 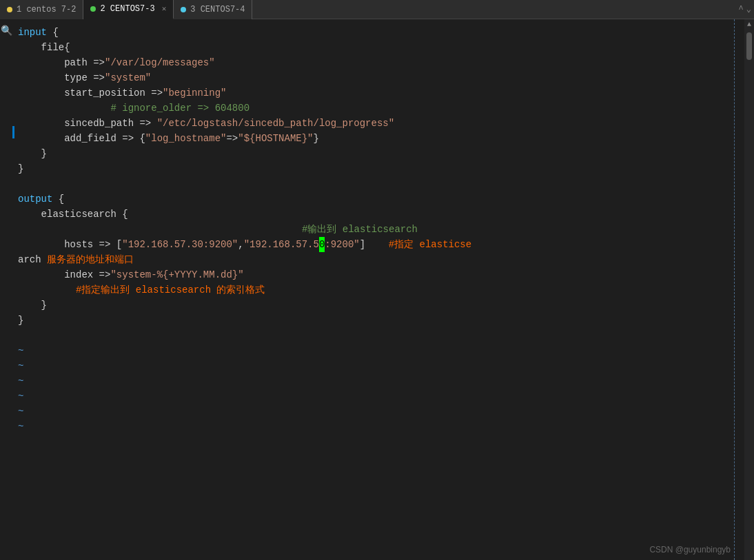 What do you see at coordinates (378, 426) in the screenshot?
I see `code-line-26: ~` at bounding box center [378, 426].